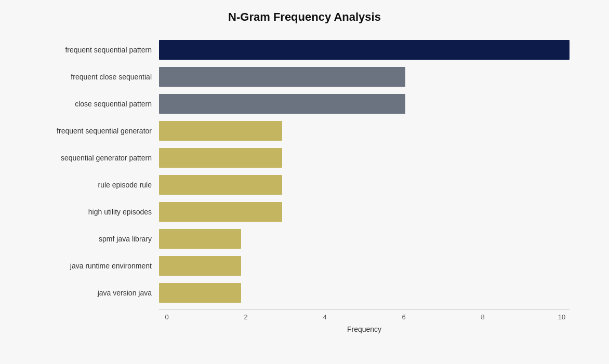 The width and height of the screenshot is (609, 364). What do you see at coordinates (304, 185) in the screenshot?
I see `bar-row: rule episode rule` at bounding box center [304, 185].